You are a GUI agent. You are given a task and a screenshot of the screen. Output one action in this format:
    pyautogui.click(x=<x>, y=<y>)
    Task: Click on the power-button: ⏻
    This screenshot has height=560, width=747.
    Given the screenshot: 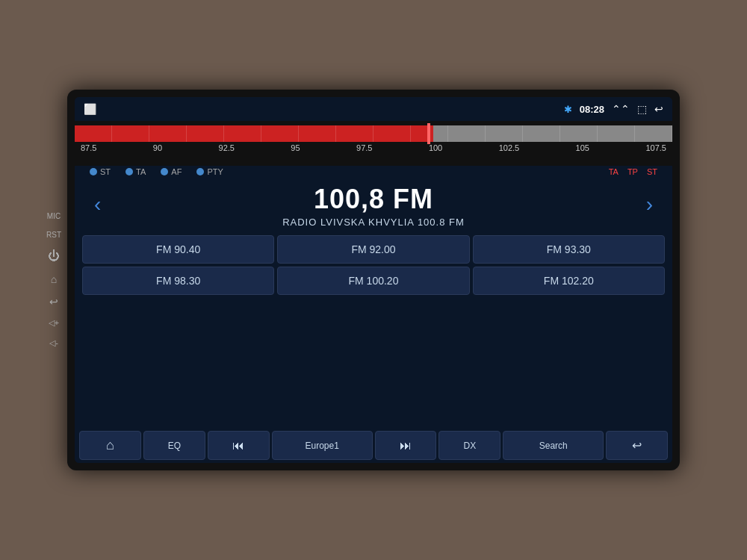 What is the action you would take?
    pyautogui.click(x=54, y=256)
    